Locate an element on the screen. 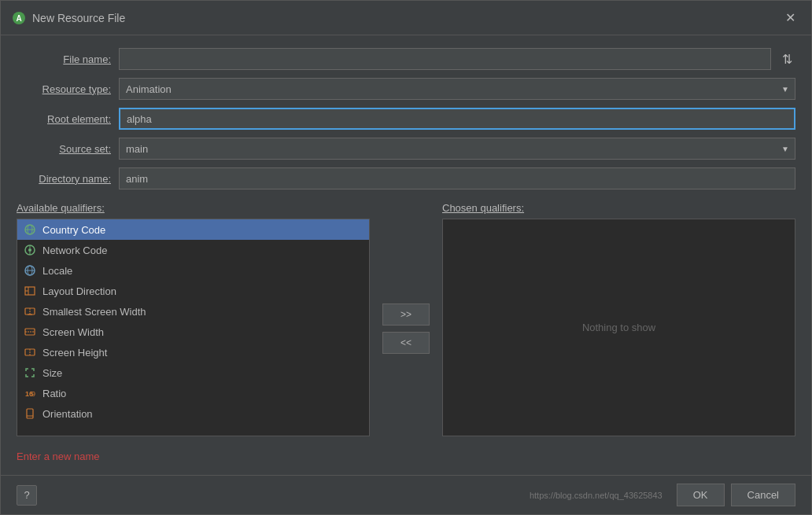 The height and width of the screenshot is (515, 812). error-message: Enter a new name is located at coordinates (406, 456).